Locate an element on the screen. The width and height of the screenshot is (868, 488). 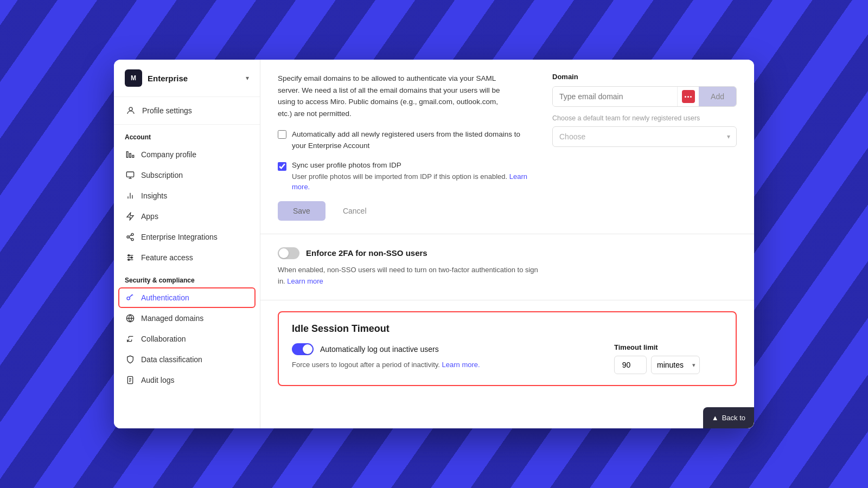
profile-icon is located at coordinates (131, 111).